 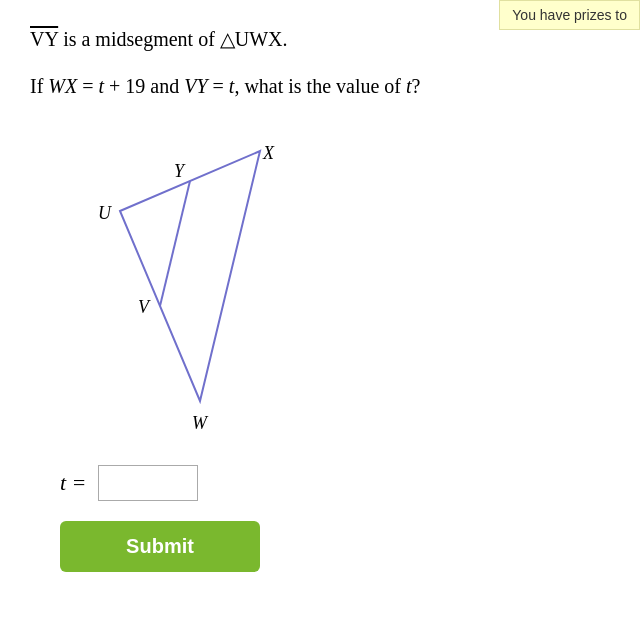 I want to click on submit-button: Submit, so click(x=160, y=546).